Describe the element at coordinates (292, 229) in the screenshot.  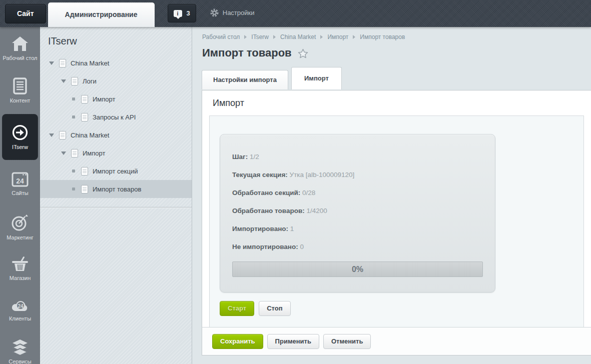
I see `status-value: 1` at that location.